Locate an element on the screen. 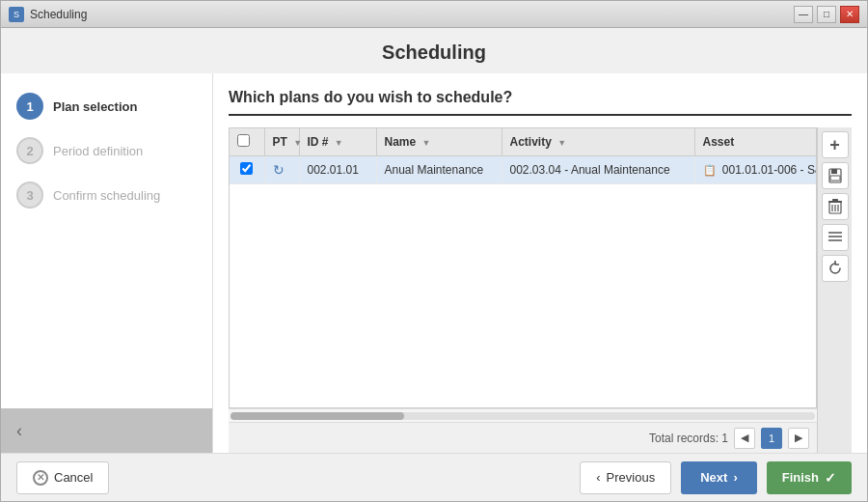 This screenshot has height=502, width=868. next-button: Next › is located at coordinates (719, 478).